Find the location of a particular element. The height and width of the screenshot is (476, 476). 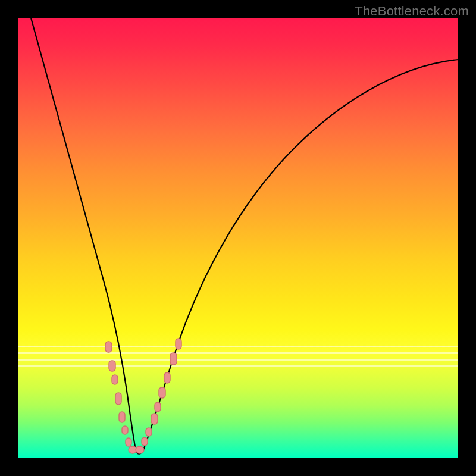

watermark-text: TheBottleneck.com is located at coordinates (412, 11).